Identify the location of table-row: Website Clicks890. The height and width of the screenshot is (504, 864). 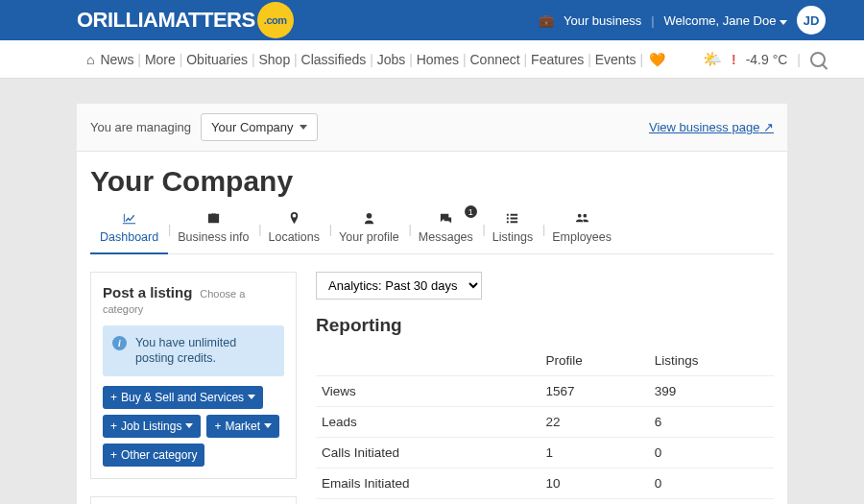
(545, 502).